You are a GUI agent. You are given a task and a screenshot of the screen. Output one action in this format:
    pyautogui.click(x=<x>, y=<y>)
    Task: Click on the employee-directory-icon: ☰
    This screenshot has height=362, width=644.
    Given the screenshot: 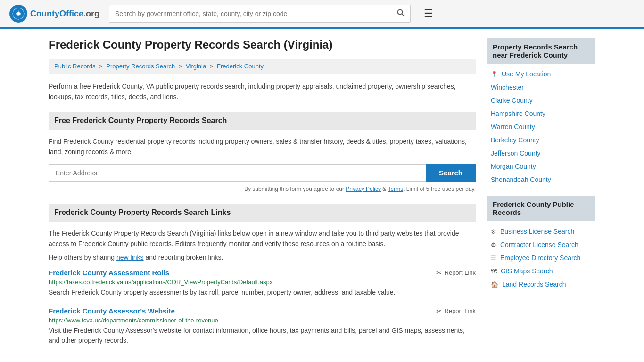 What is the action you would take?
    pyautogui.click(x=494, y=258)
    